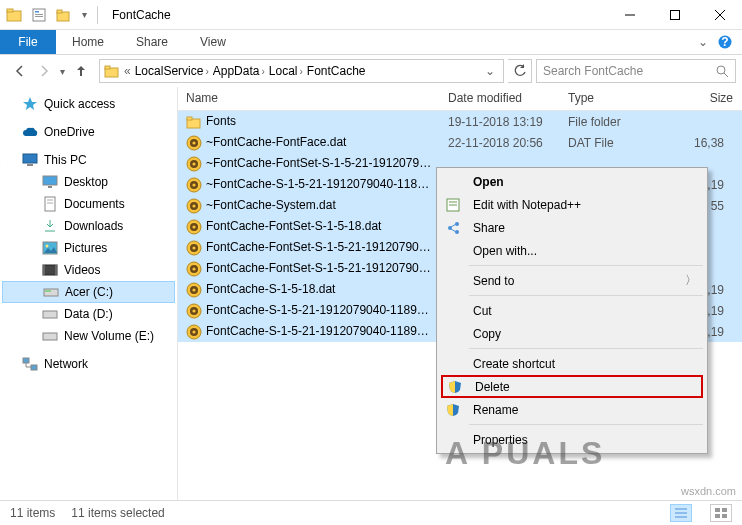  Describe the element at coordinates (302, 71) in the screenshot. I see `address-bar: « LocalService› AppData› Local› FontCach…` at that location.